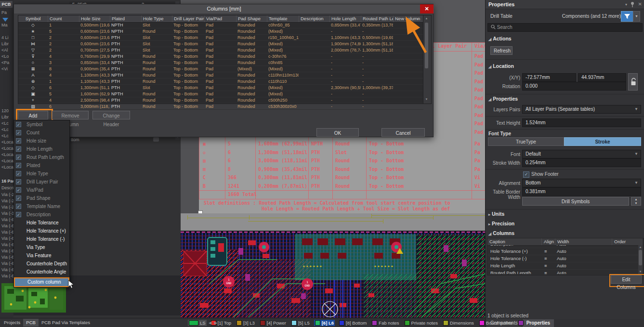  Describe the element at coordinates (41, 215) in the screenshot. I see `menu-item: ✓ Description` at that location.